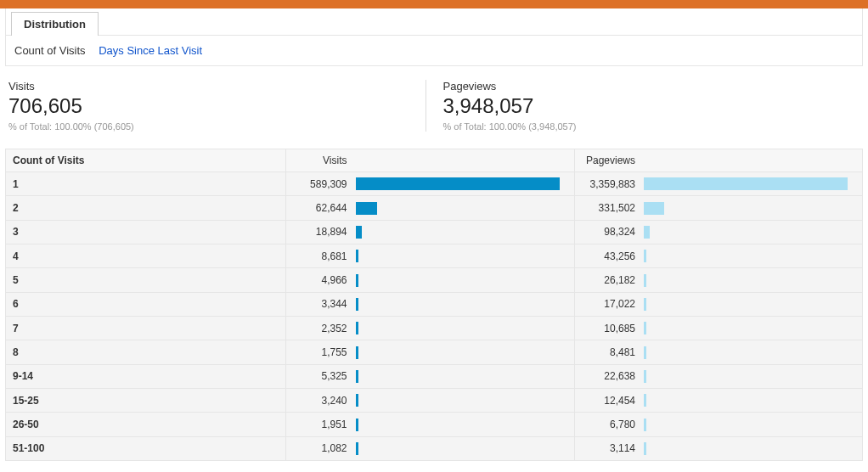 The width and height of the screenshot is (868, 472). I want to click on cell-pageviews: 12,454, so click(608, 400).